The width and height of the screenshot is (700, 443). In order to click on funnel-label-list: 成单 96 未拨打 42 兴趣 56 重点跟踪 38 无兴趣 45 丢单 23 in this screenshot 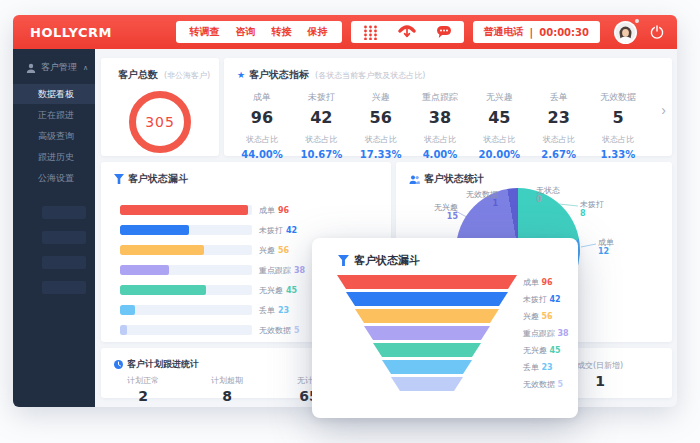, I will do `click(546, 334)`.